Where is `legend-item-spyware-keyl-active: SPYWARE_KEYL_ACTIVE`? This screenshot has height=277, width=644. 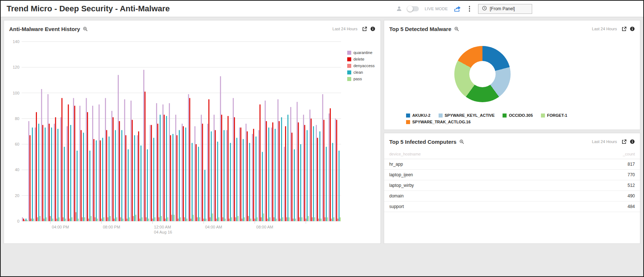 legend-item-spyware-keyl-active: SPYWARE_KEYL_ACTIVE is located at coordinates (467, 115).